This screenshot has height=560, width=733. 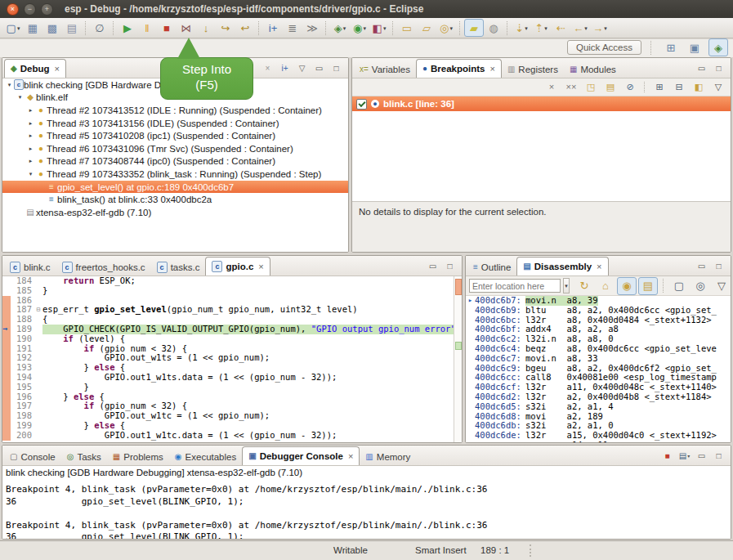 What do you see at coordinates (458, 360) in the screenshot?
I see `overview-ruler` at bounding box center [458, 360].